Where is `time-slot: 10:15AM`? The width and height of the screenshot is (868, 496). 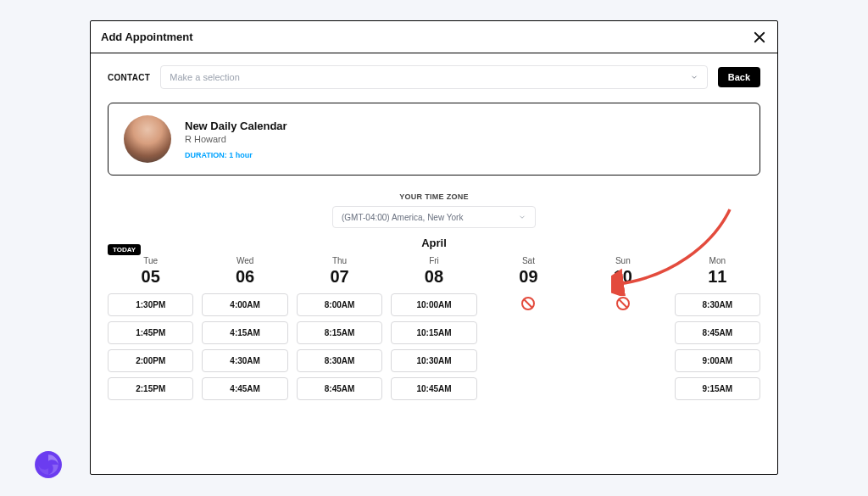
time-slot: 10:15AM is located at coordinates (434, 332).